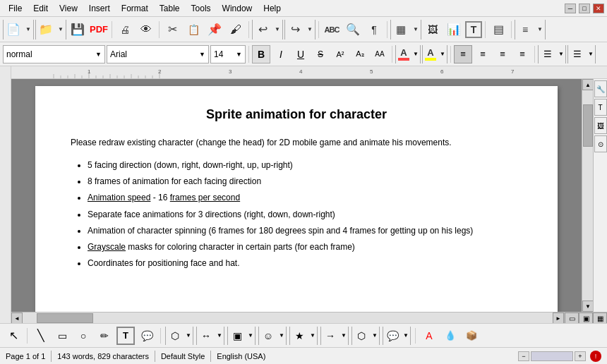 This screenshot has width=607, height=364. Describe the element at coordinates (78, 30) in the screenshot. I see `save-button: 💾` at that location.